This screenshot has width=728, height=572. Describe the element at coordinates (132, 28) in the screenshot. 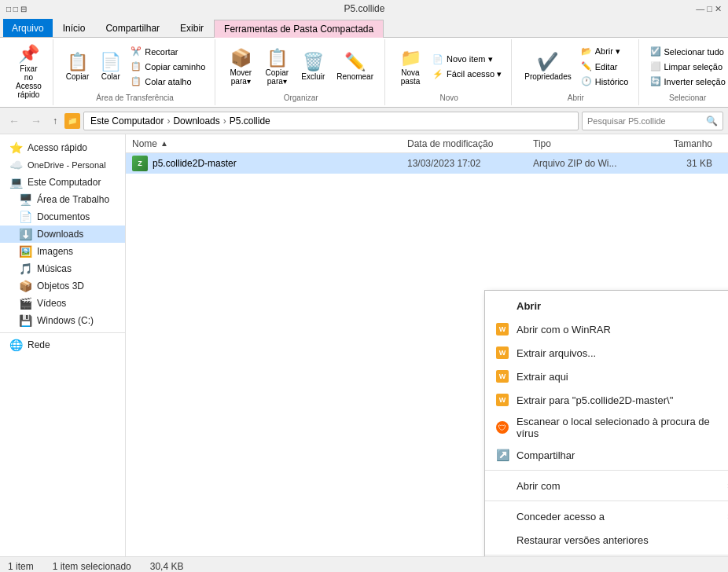

I see `tab-compartilhar: Compartilhar` at that location.